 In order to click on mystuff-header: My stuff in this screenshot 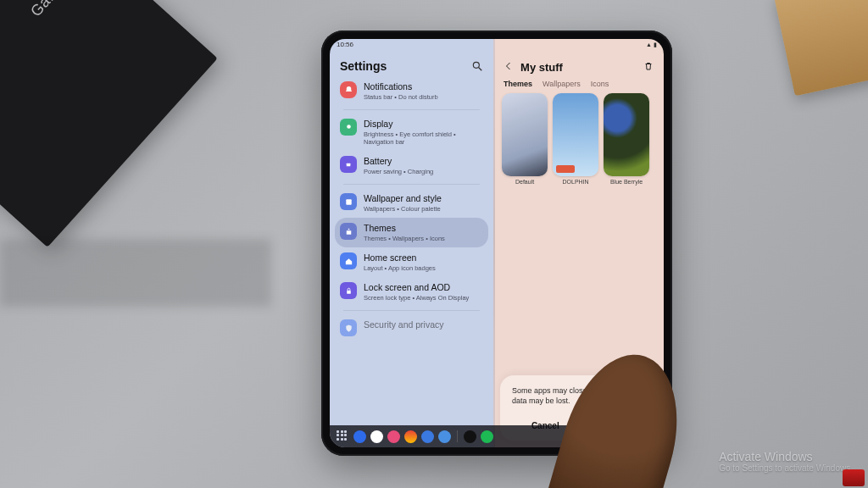, I will do `click(578, 67)`.